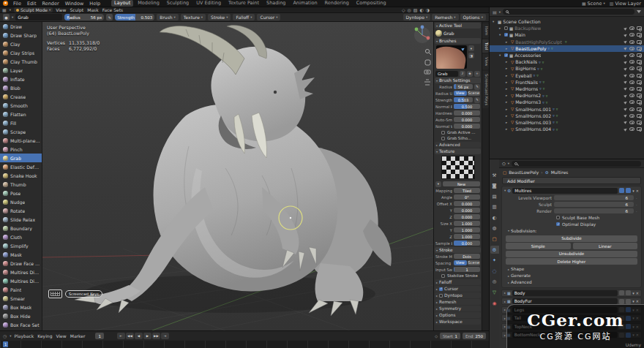  What do you see at coordinates (438, 184) in the screenshot?
I see `browse-texture-icon: ▾` at bounding box center [438, 184].